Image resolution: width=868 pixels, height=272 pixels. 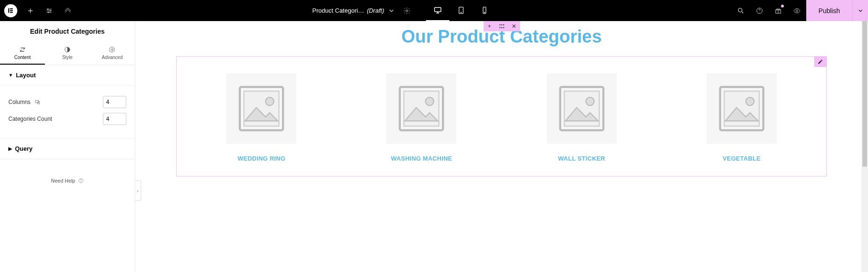 What do you see at coordinates (11, 75) in the screenshot?
I see `caret-down-icon: ▼` at bounding box center [11, 75].